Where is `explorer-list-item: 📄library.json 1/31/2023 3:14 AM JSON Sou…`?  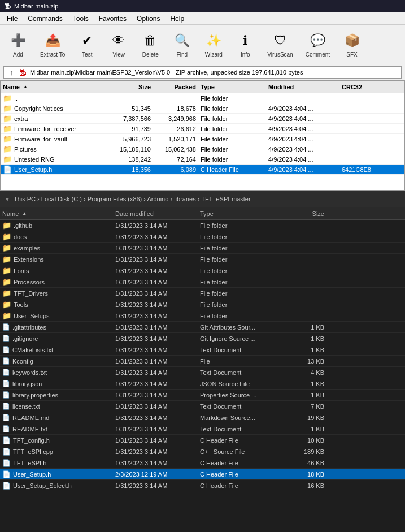 explorer-list-item: 📄library.json 1/31/2023 3:14 AM JSON Sou… is located at coordinates (202, 384).